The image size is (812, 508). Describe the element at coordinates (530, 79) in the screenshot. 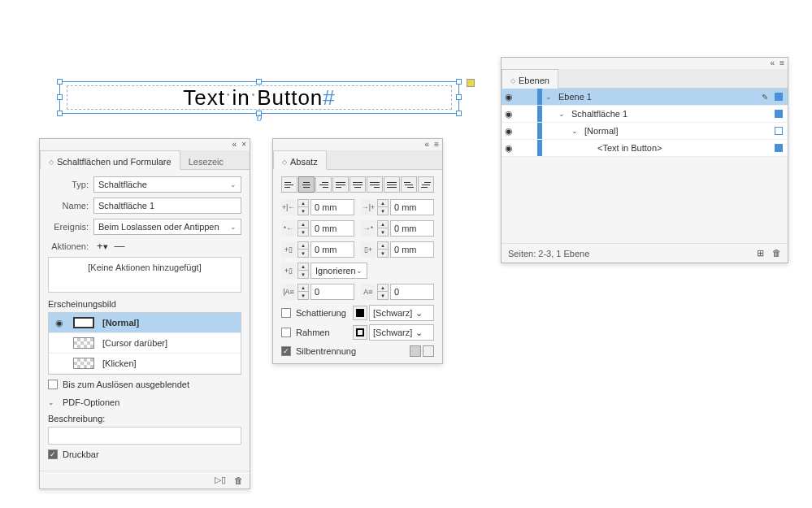

I see `tab-layers: ◇ Ebenen` at that location.